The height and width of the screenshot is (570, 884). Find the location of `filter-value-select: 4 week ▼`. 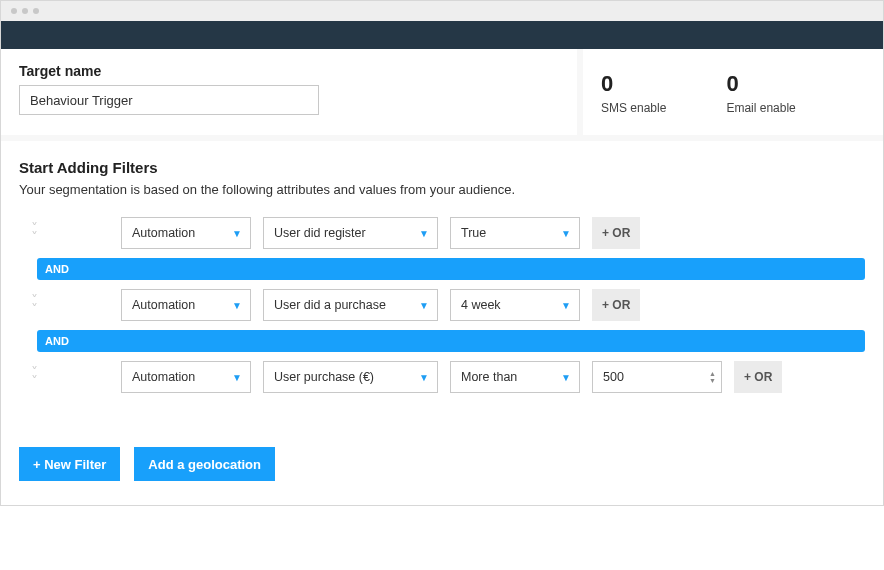

filter-value-select: 4 week ▼ is located at coordinates (515, 305).